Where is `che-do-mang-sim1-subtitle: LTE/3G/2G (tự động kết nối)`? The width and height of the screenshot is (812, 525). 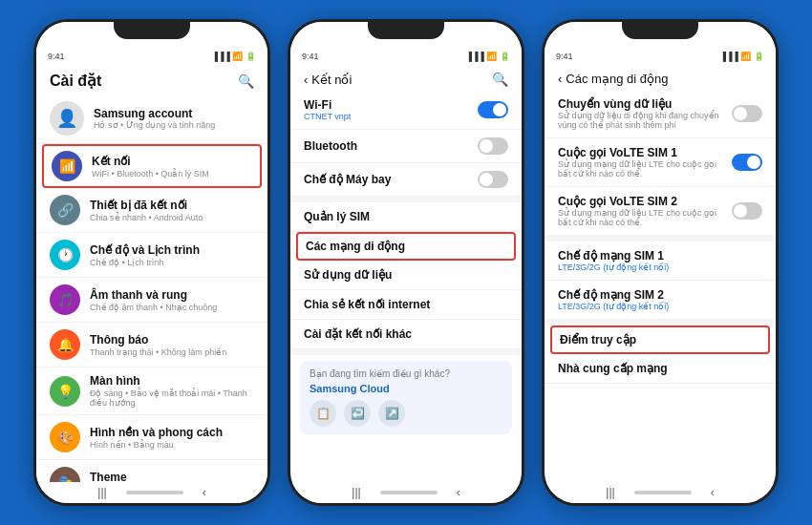 che-do-mang-sim1-subtitle: LTE/3G/2G (tự động kết nối) is located at coordinates (613, 267).